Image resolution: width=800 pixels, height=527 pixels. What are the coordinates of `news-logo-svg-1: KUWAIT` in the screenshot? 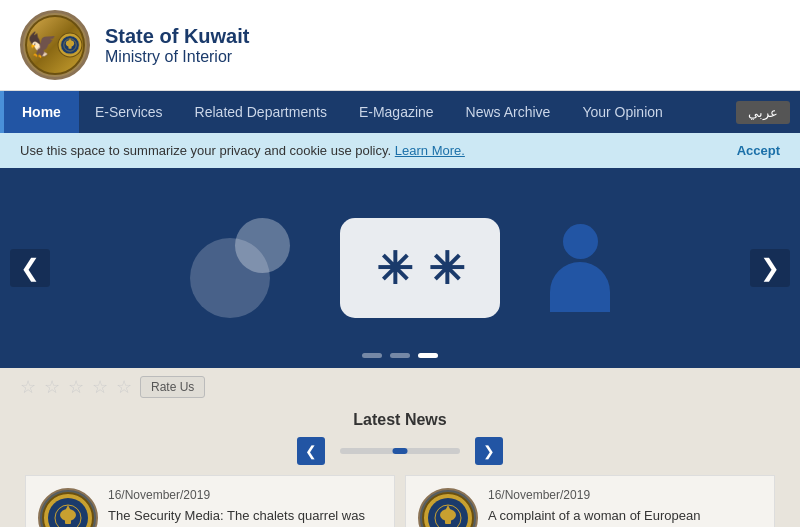 It's located at (68, 509).